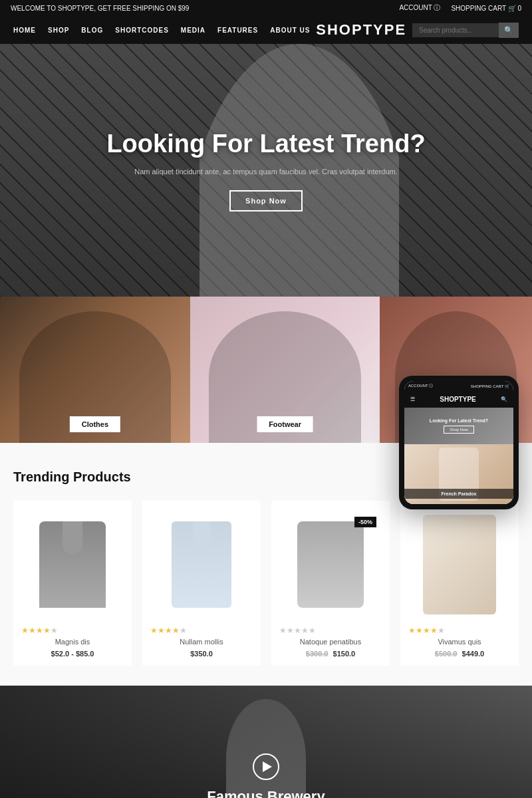 This screenshot has width=532, height=798. I want to click on video-title: Famous Brewery, so click(266, 793).